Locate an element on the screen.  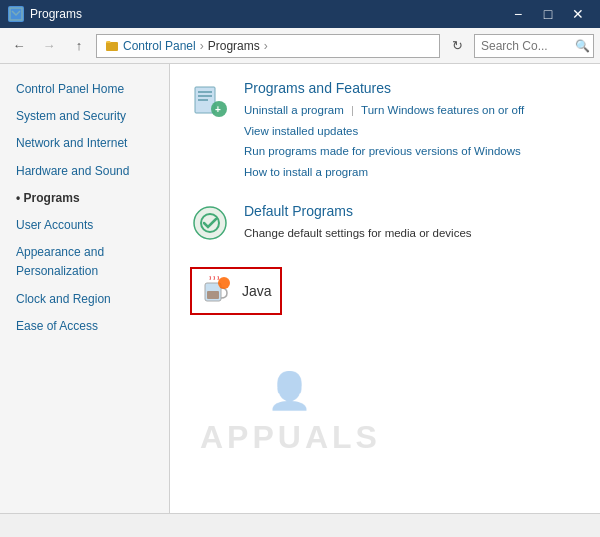
uninstall-link: Uninstall a program is located at coordinates (294, 110).